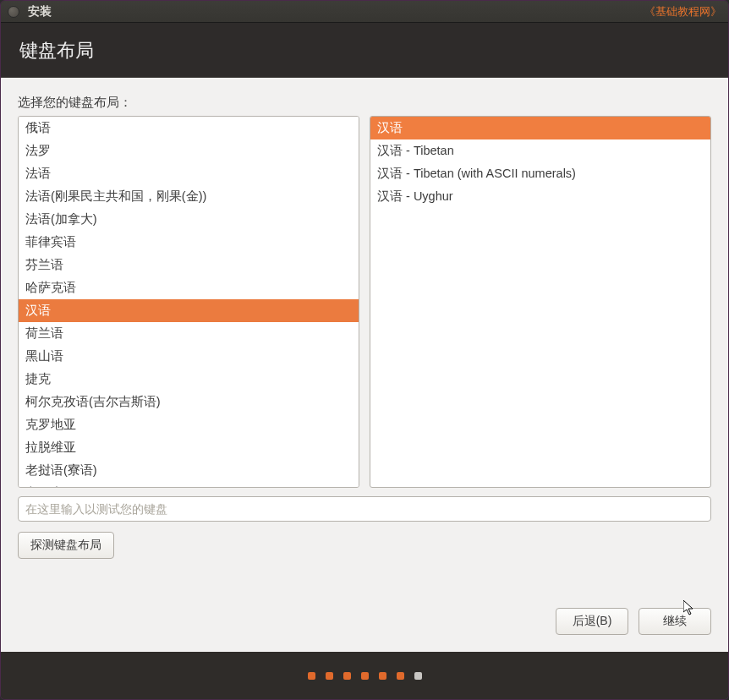 The width and height of the screenshot is (729, 700). I want to click on back-button: 后退(B), so click(592, 621).